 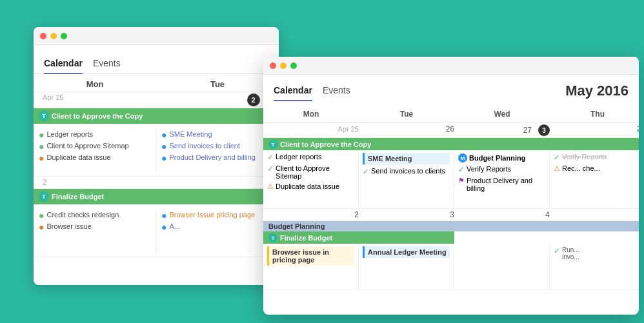 What do you see at coordinates (94, 215) in the screenshot?
I see `list-item: ● Credit checks redesign.` at bounding box center [94, 215].